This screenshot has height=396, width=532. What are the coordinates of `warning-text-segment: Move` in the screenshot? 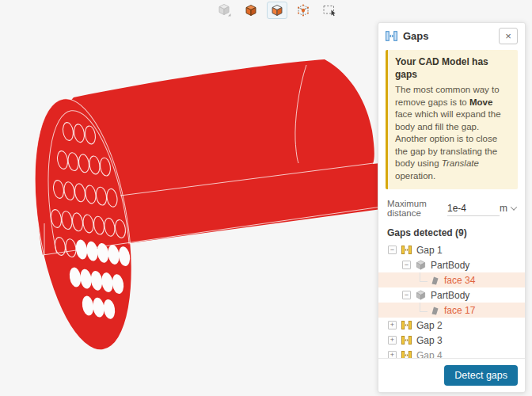 It's located at (481, 102).